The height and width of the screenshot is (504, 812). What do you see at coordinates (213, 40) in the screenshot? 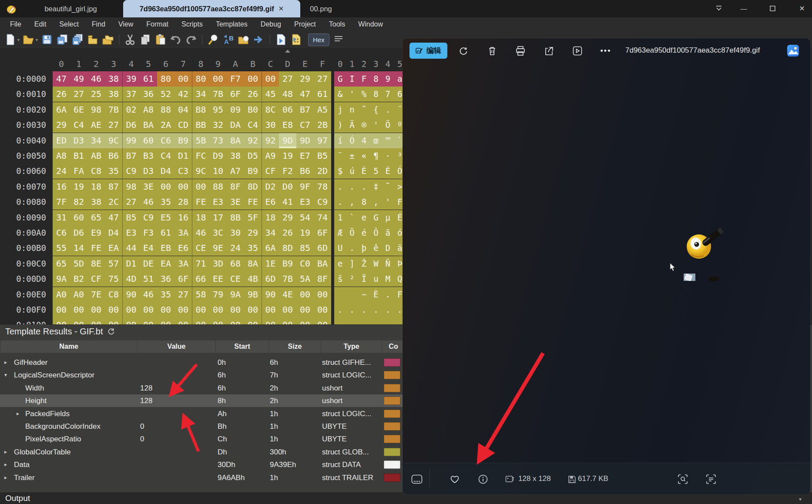
I see `find-icon` at bounding box center [213, 40].